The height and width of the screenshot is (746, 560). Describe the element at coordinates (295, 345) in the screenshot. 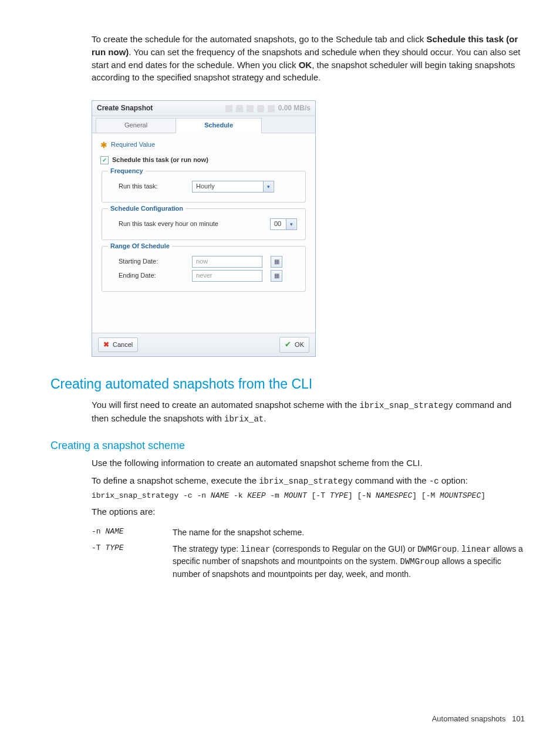

I see `ok-button: ✔ OK` at that location.